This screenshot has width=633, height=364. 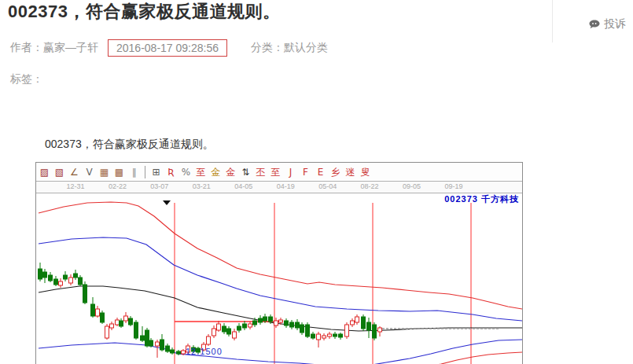 I want to click on post-date-box: 2016-08-17 09:28:56, so click(x=167, y=48).